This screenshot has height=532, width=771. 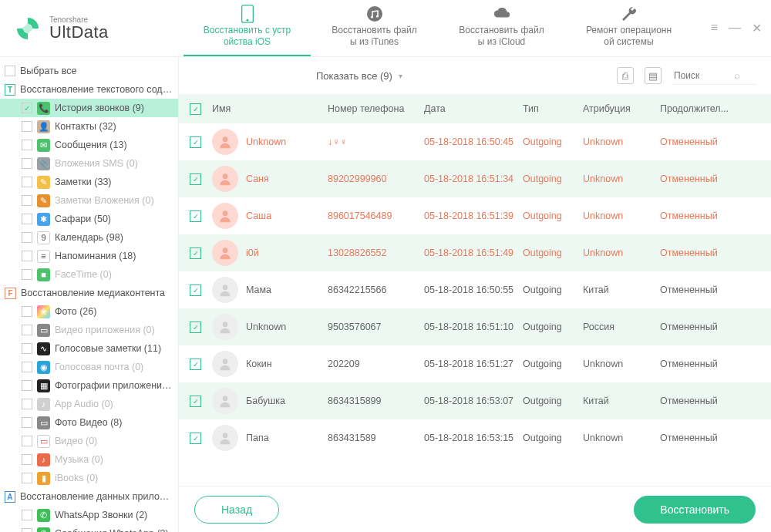 I want to click on col-name: Имя, so click(x=270, y=109).